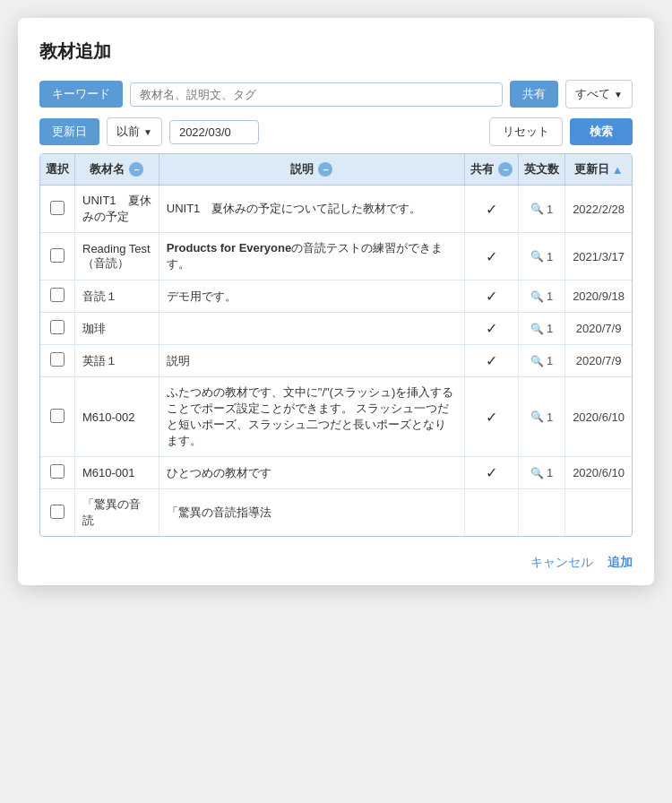 This screenshot has height=803, width=672. I want to click on table-header-row: 選択 教材名 － 説明 －, so click(336, 170).